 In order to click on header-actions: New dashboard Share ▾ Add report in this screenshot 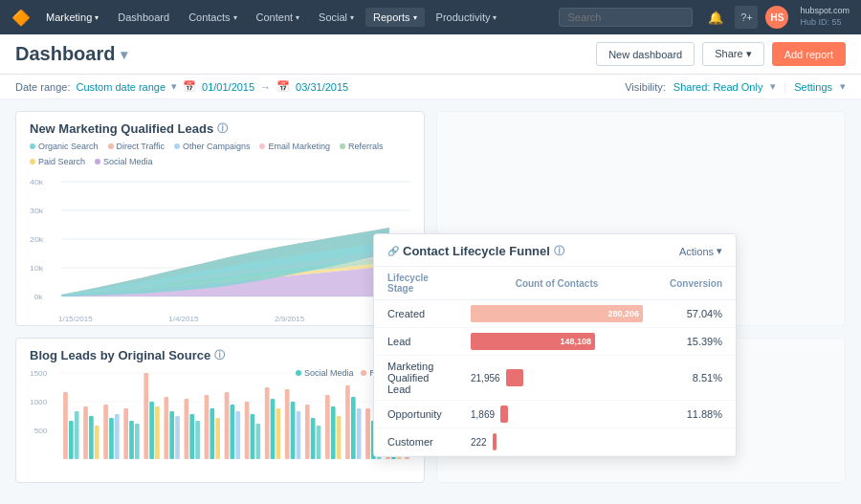, I will do `click(721, 54)`.